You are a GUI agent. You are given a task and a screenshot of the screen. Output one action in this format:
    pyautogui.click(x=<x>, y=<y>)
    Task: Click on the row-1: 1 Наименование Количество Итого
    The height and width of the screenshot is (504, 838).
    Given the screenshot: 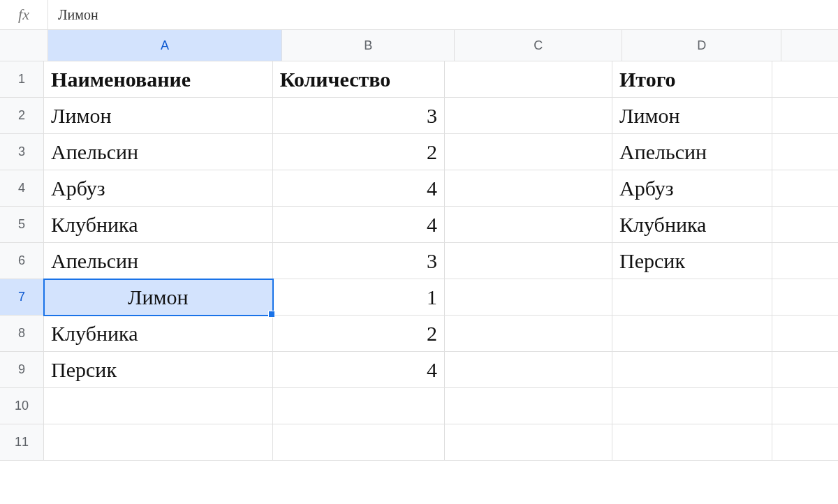 What is the action you would take?
    pyautogui.click(x=419, y=80)
    